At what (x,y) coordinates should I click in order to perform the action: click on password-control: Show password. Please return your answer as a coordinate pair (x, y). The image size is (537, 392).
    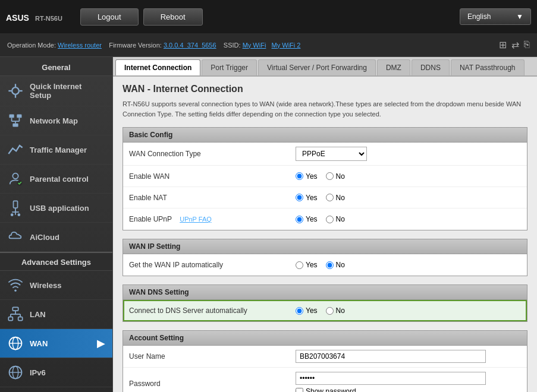
    Looking at the image, I should click on (391, 382).